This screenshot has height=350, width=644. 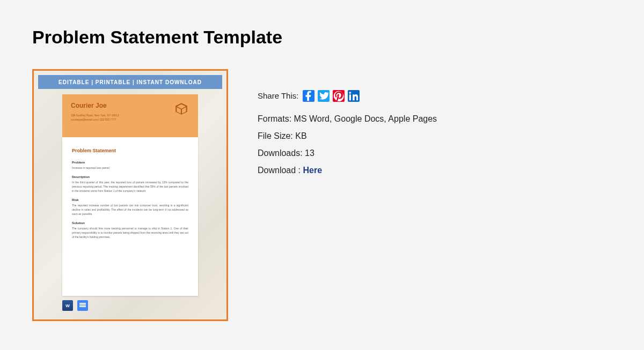 I want to click on preview-banner: EDITABLE | PRINTABLE | INSTANT DOWNLOAD, so click(x=130, y=82).